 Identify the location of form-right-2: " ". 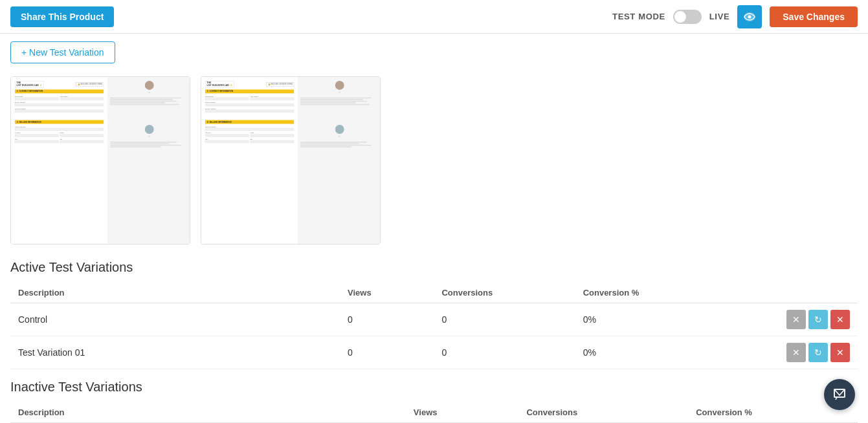
(339, 160).